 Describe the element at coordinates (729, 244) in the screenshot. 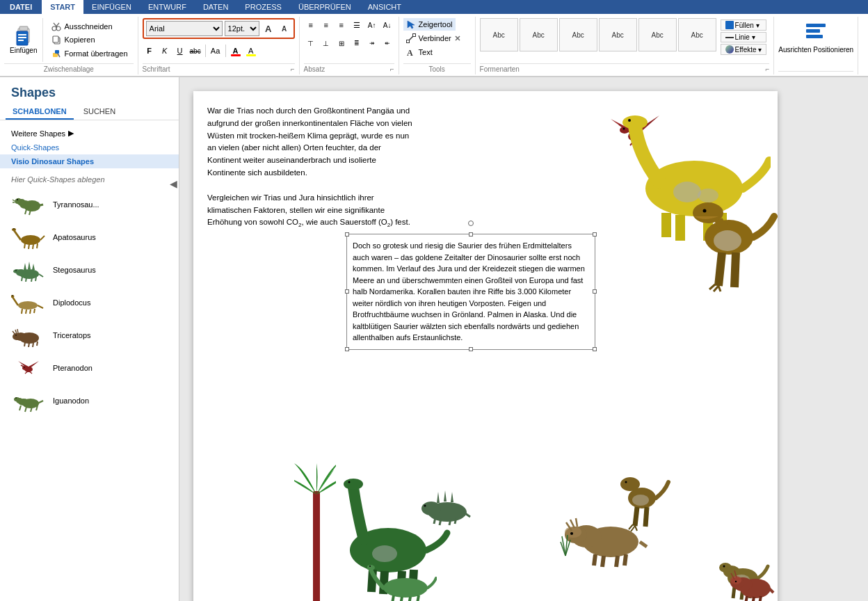

I see `canvas-trex-right` at that location.